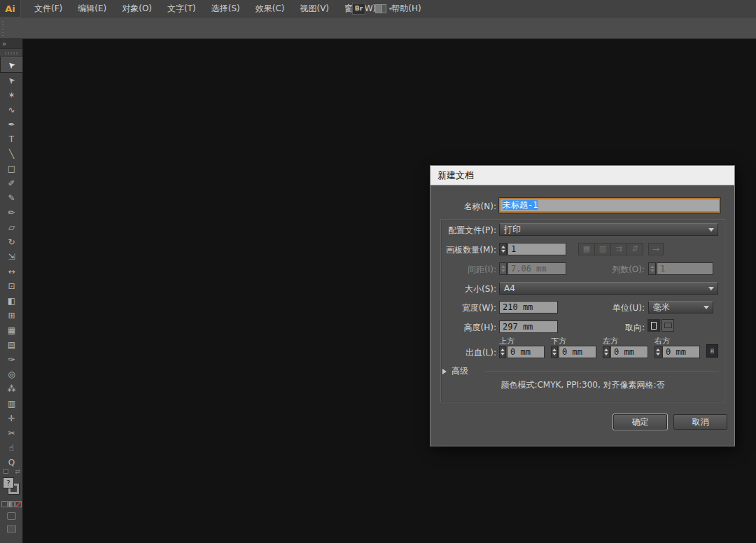 The image size is (756, 543). What do you see at coordinates (603, 249) in the screenshot?
I see `grid-by-column-button: ▥` at bounding box center [603, 249].